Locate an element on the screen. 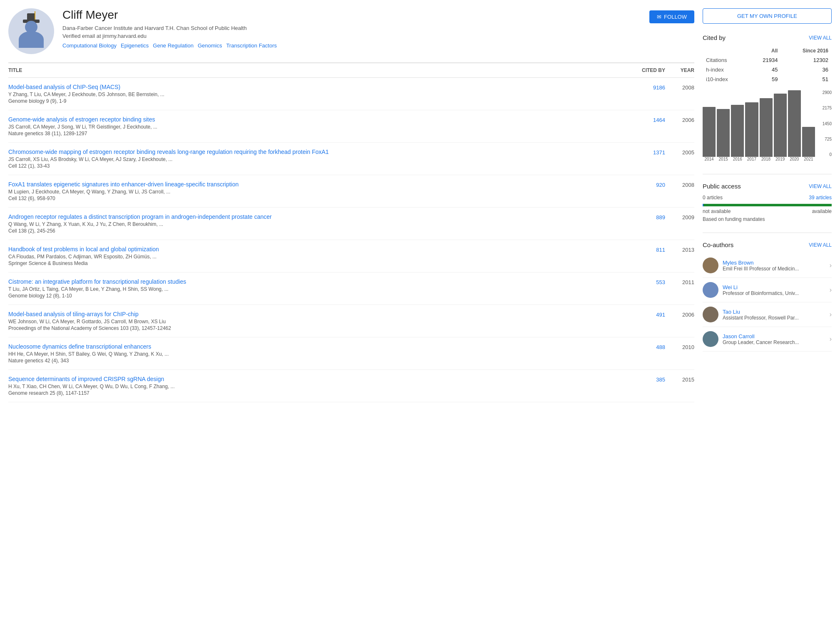  paper-journal: Springer Science & Business Media is located at coordinates (316, 263).